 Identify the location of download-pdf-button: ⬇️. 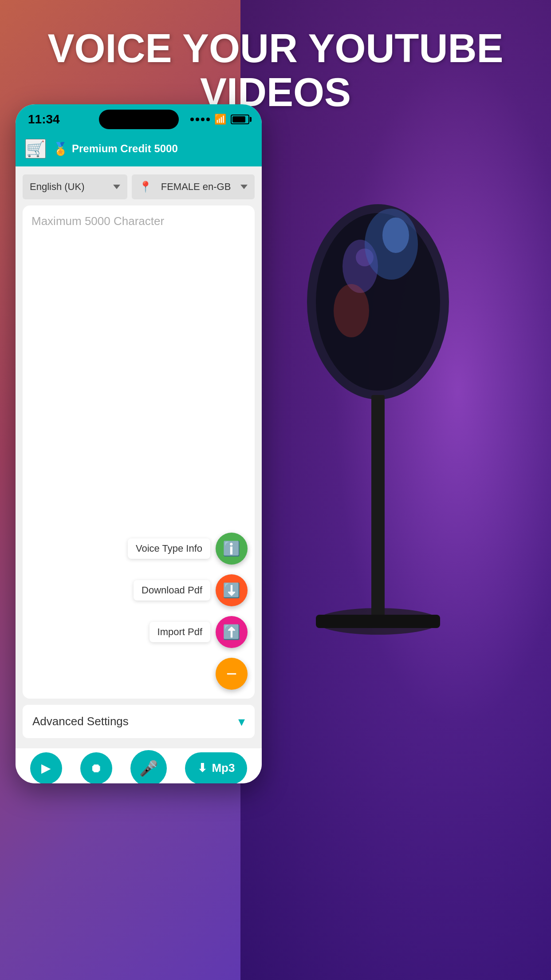
(232, 590).